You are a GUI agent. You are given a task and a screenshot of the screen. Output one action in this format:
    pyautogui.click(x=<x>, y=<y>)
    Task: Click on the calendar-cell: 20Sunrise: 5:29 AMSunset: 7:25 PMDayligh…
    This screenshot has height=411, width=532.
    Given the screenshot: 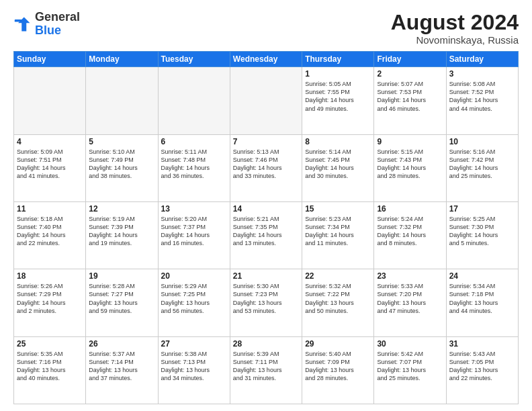 What is the action you would take?
    pyautogui.click(x=193, y=303)
    